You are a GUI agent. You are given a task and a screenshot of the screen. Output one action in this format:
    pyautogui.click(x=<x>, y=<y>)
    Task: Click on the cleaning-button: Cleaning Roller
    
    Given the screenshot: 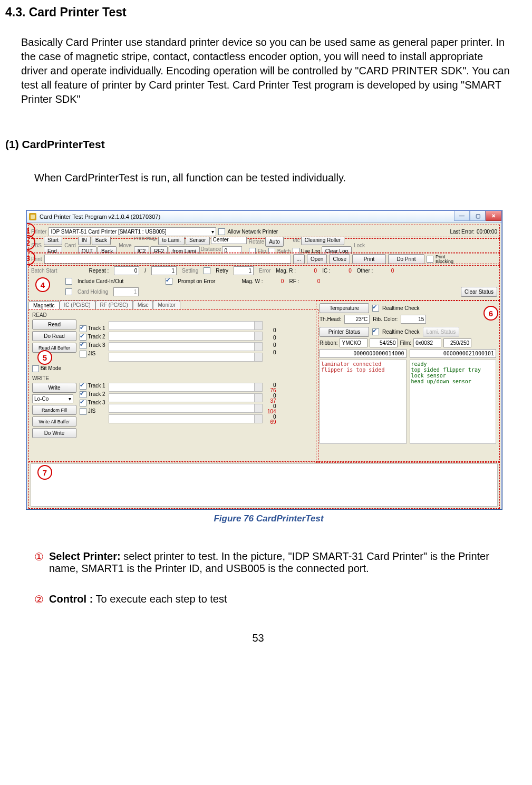 What is the action you would take?
    pyautogui.click(x=323, y=241)
    